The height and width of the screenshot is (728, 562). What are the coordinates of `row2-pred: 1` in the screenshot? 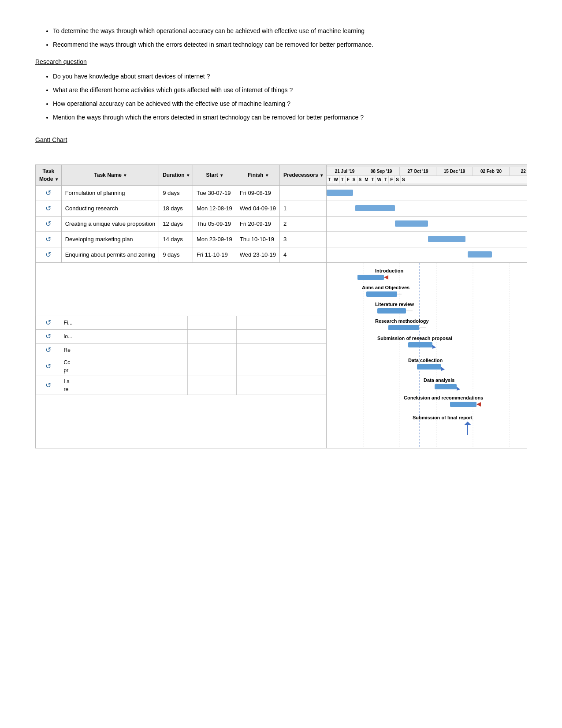 It's located at (303, 209).